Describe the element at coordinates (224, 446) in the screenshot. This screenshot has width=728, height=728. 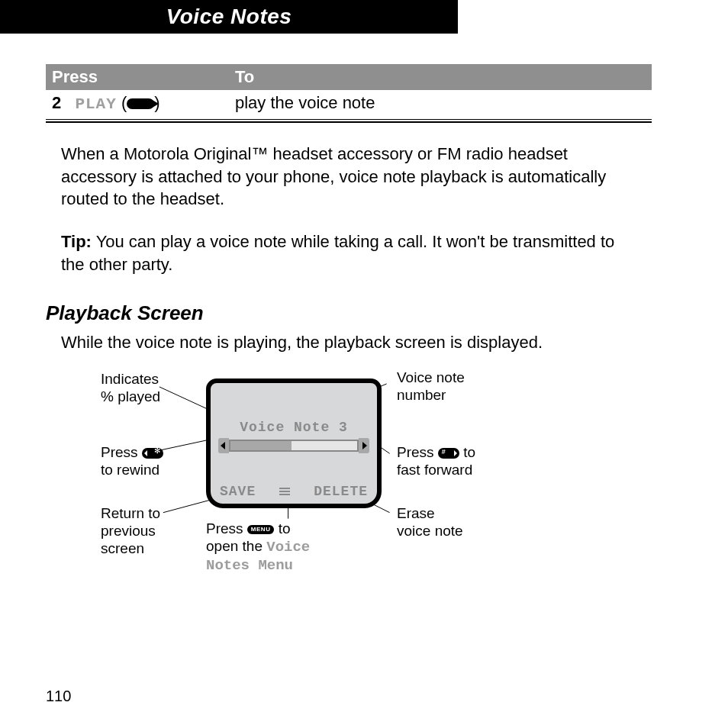
I see `rewind-icon` at that location.